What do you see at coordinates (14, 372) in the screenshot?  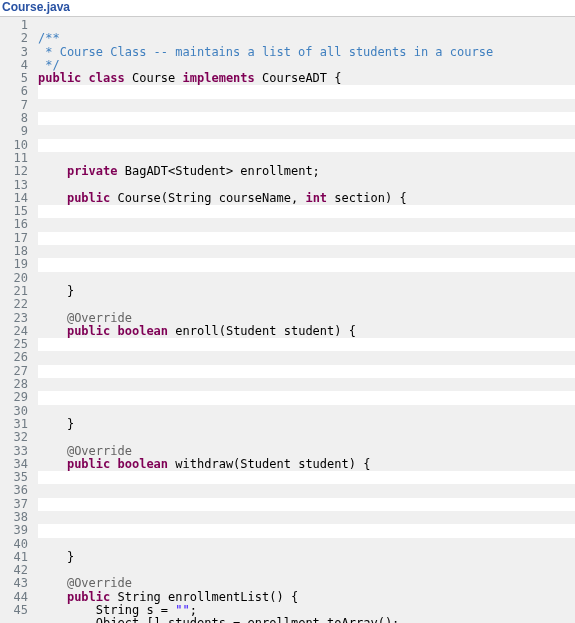 I see `line-number: 27` at bounding box center [14, 372].